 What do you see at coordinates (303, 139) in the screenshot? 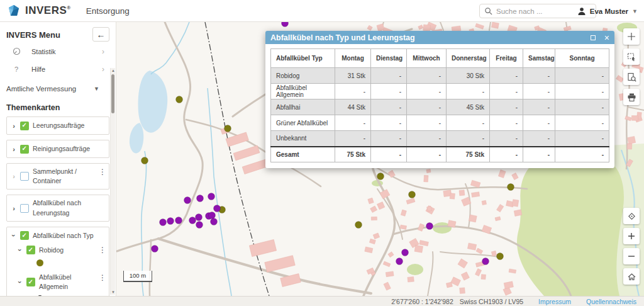
I see `row-label-cell: Unbekannt` at bounding box center [303, 139].